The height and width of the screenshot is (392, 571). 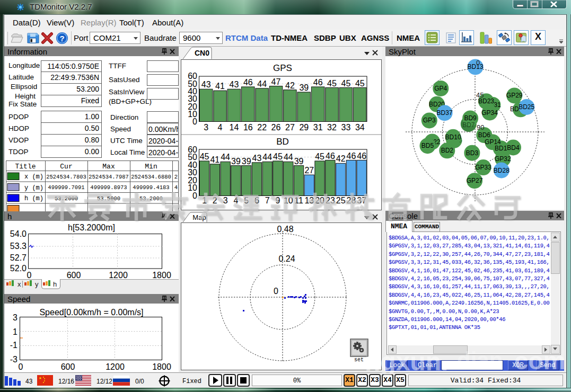 What do you see at coordinates (283, 68) in the screenshot?
I see `svg-text: GPS` at bounding box center [283, 68].